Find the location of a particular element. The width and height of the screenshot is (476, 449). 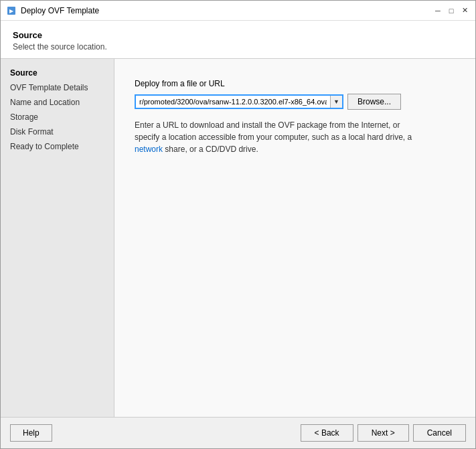

header-title: Source is located at coordinates (238, 35).